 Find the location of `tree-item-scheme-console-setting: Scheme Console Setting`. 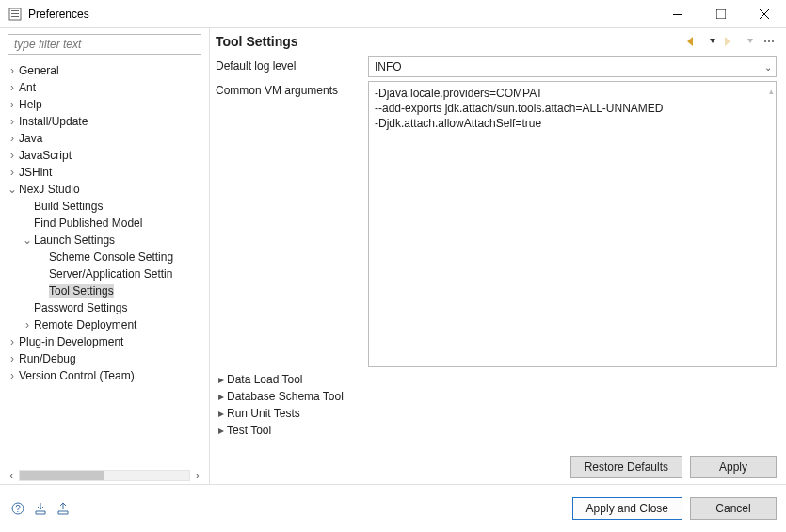

tree-item-scheme-console-setting: Scheme Console Setting is located at coordinates (106, 257).